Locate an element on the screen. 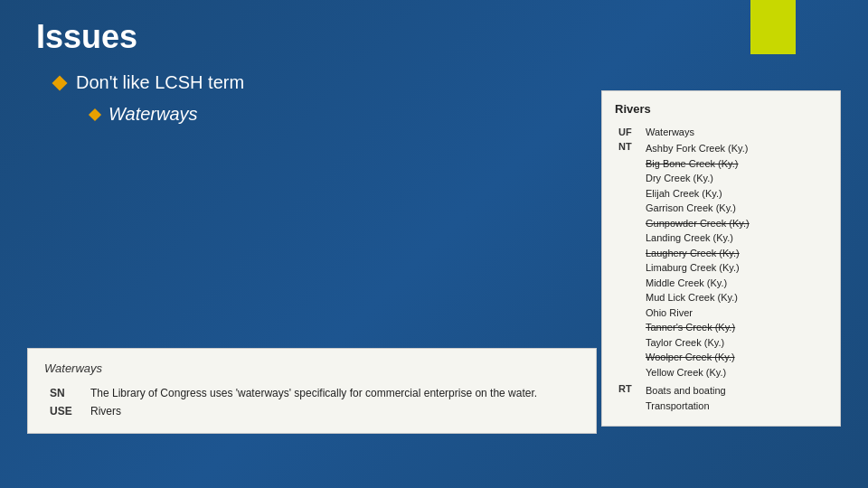 The height and width of the screenshot is (488, 868). waterways-use-label: USE is located at coordinates (65, 411).